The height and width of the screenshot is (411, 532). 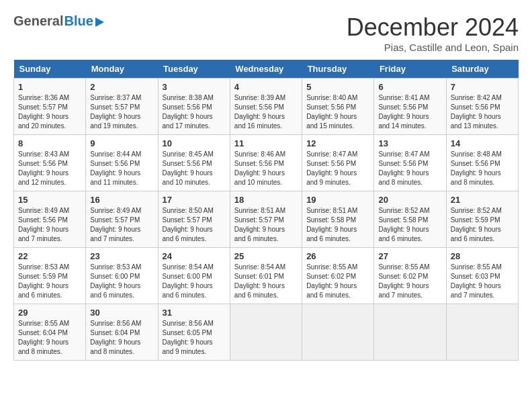 What do you see at coordinates (338, 225) in the screenshot?
I see `day-info: Sunrise: 8:51 AMSunset: 5:58 PMDaylight:…` at bounding box center [338, 225].